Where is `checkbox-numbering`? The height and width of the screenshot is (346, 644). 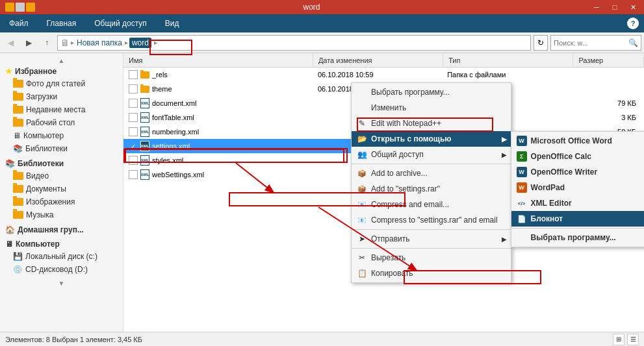 checkbox-numbering is located at coordinates (133, 132).